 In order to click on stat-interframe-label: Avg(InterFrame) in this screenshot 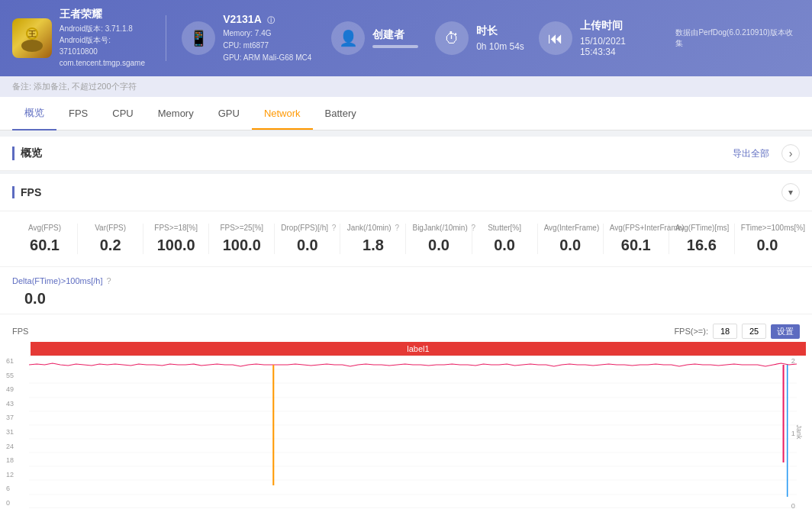, I will do `click(571, 227)`.